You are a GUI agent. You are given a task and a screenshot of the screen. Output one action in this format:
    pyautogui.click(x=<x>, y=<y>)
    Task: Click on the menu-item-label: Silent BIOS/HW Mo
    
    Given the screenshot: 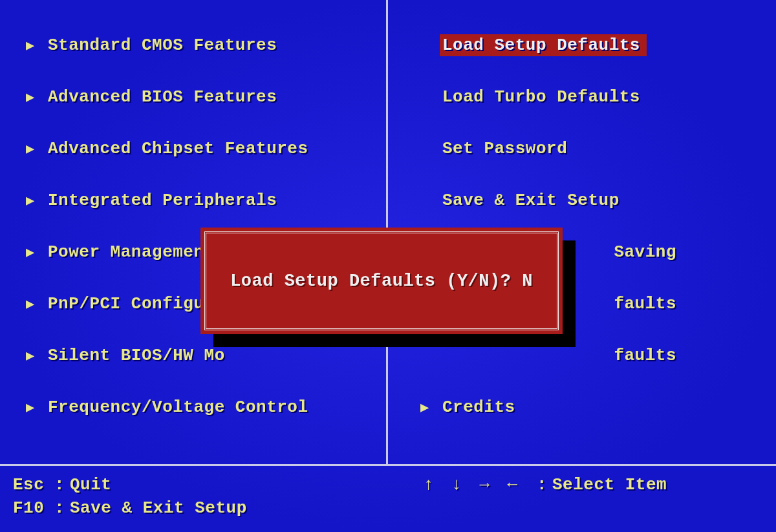 What is the action you would take?
    pyautogui.click(x=136, y=356)
    